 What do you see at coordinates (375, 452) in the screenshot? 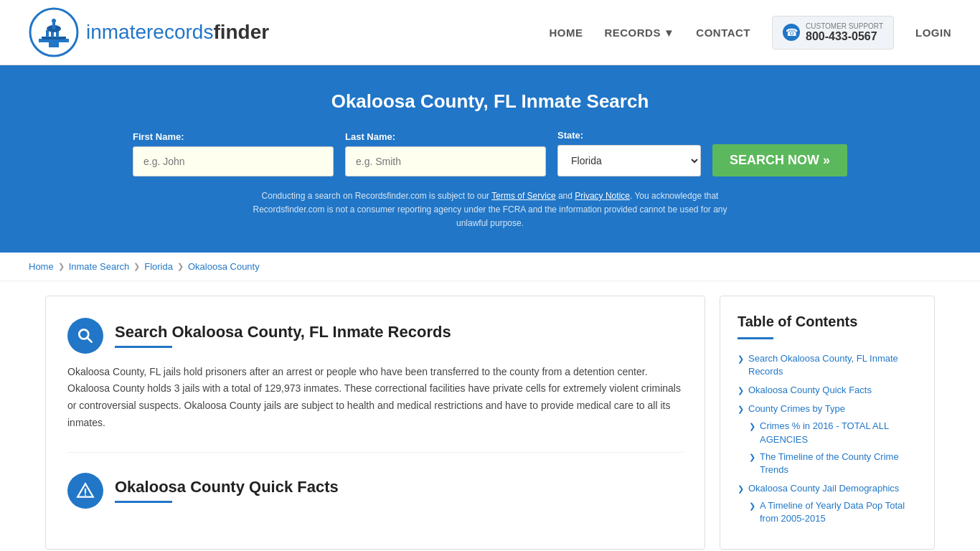
I see `section-divider` at bounding box center [375, 452].